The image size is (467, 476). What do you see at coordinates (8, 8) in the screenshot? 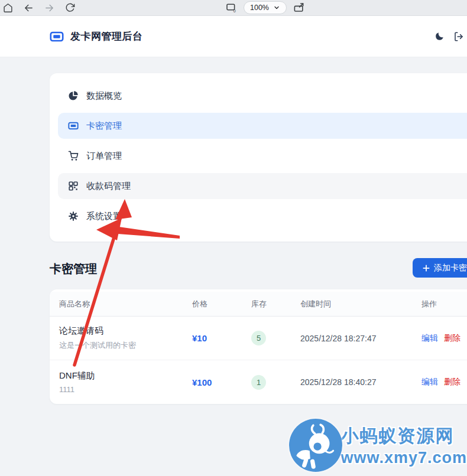
I see `home-icon` at bounding box center [8, 8].